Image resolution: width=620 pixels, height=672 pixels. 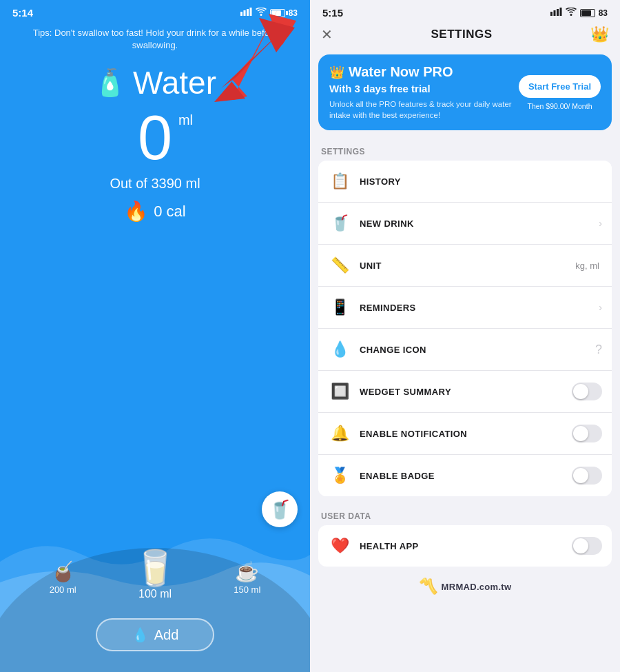 What do you see at coordinates (465, 149) in the screenshot?
I see `settings-section-header: SETTINGS` at bounding box center [465, 149].